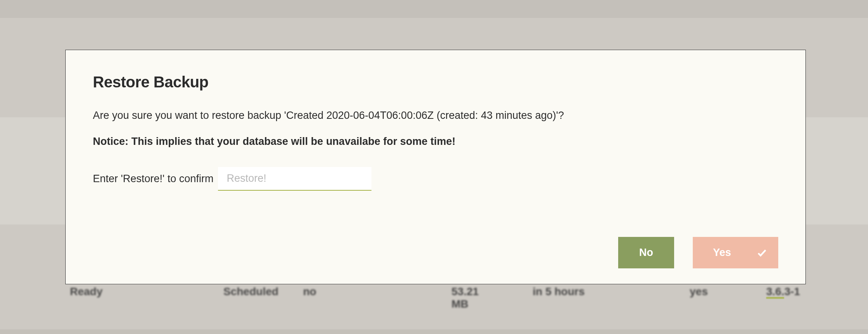 The height and width of the screenshot is (334, 868). Describe the element at coordinates (436, 179) in the screenshot. I see `confirm-input-row: Enter 'Restore!' to confirm` at that location.